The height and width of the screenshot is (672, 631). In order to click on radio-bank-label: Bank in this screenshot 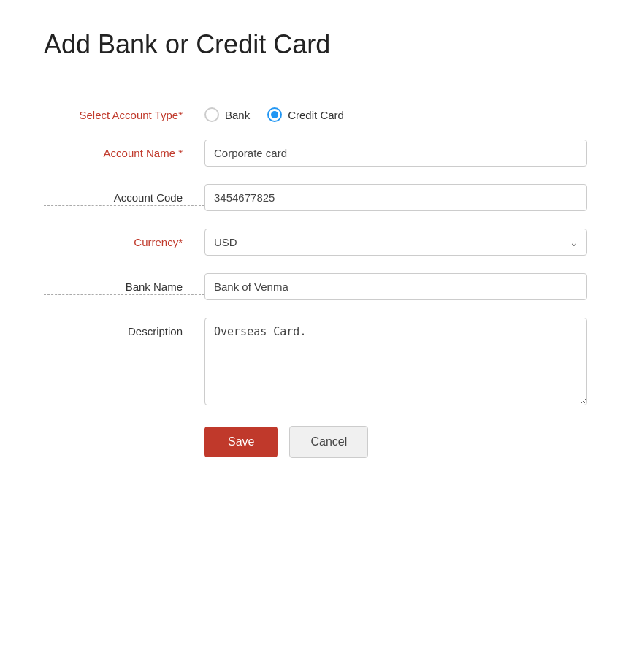, I will do `click(237, 115)`.